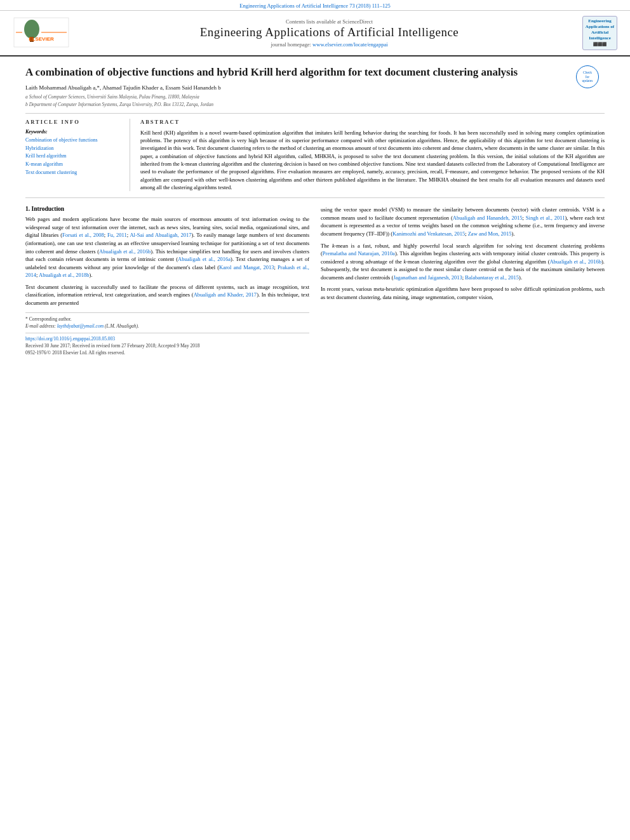 This screenshot has height=840, width=630. What do you see at coordinates (329, 22) in the screenshot?
I see `contents-line: Contents lists available at ScienceDirec…` at bounding box center [329, 22].